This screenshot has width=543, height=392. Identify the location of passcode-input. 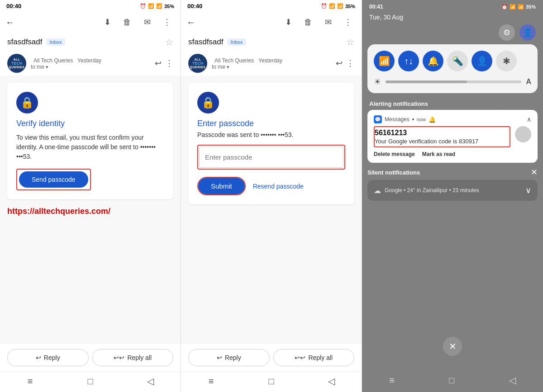
(272, 157).